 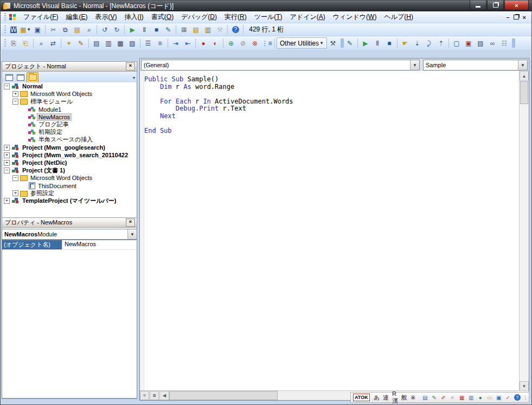 What do you see at coordinates (97, 43) in the screenshot?
I see `list-properties-button: ▤` at bounding box center [97, 43].